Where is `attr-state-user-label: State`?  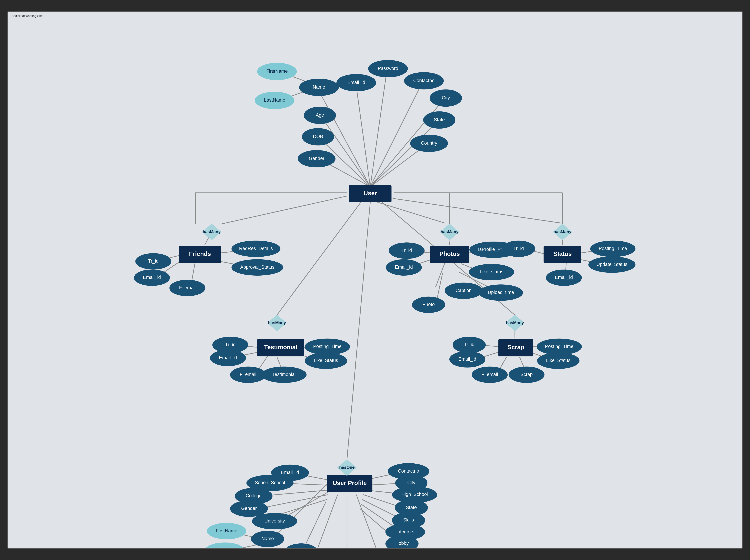
attr-state-user-label: State is located at coordinates (440, 119).